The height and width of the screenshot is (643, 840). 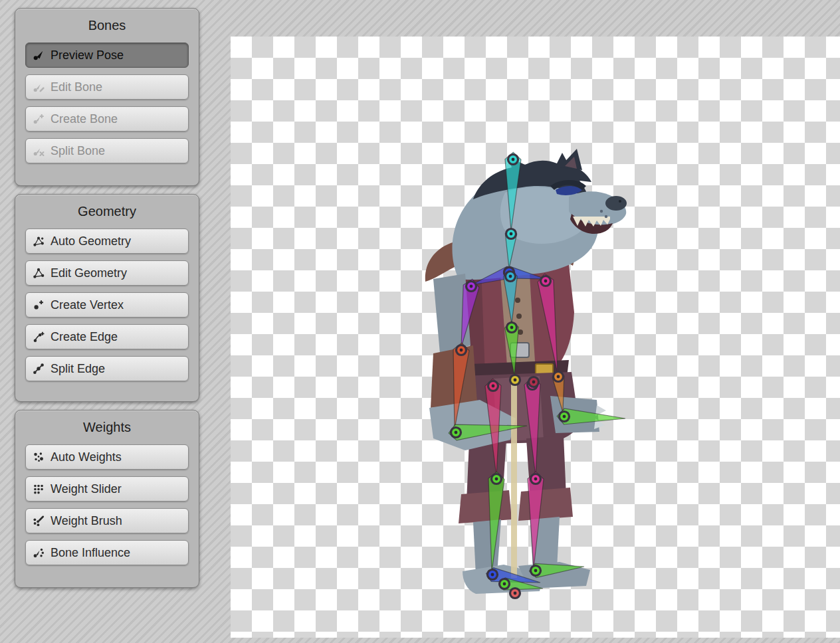 What do you see at coordinates (107, 273) in the screenshot?
I see `edit-geometry-button: Edit Geometry` at bounding box center [107, 273].